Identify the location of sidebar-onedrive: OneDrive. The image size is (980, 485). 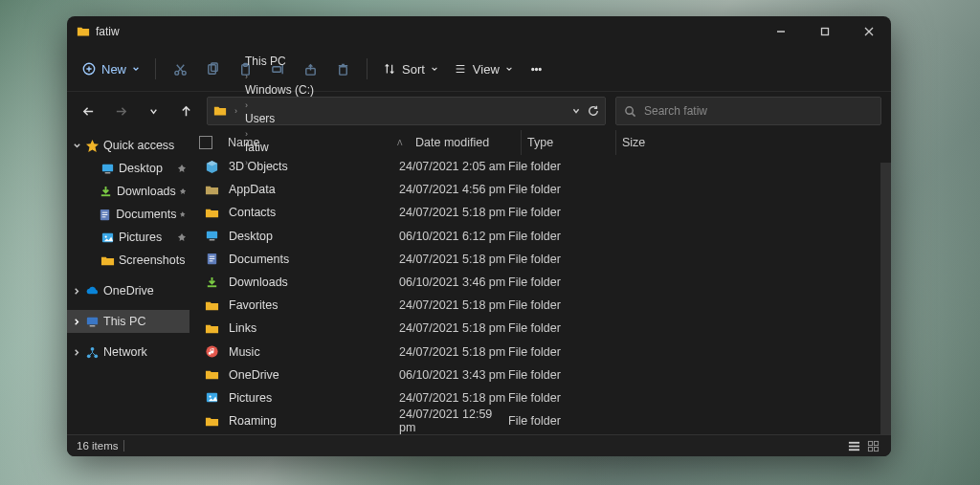
(128, 291).